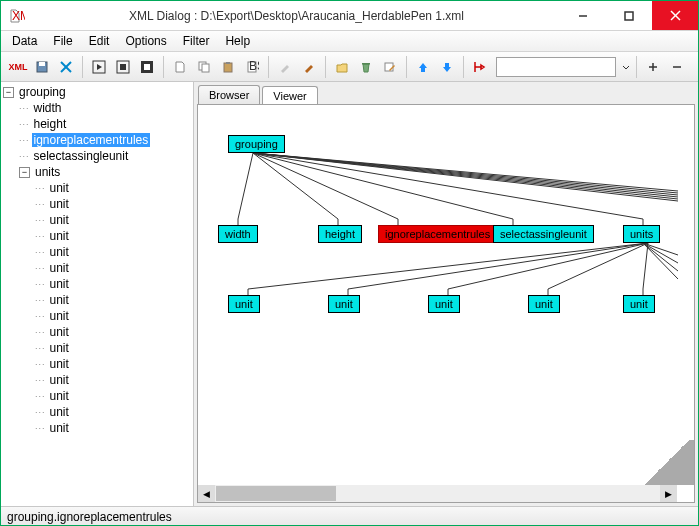  Describe the element at coordinates (446, 93) in the screenshot. I see `tab-strip: Browser Viewer` at that location.